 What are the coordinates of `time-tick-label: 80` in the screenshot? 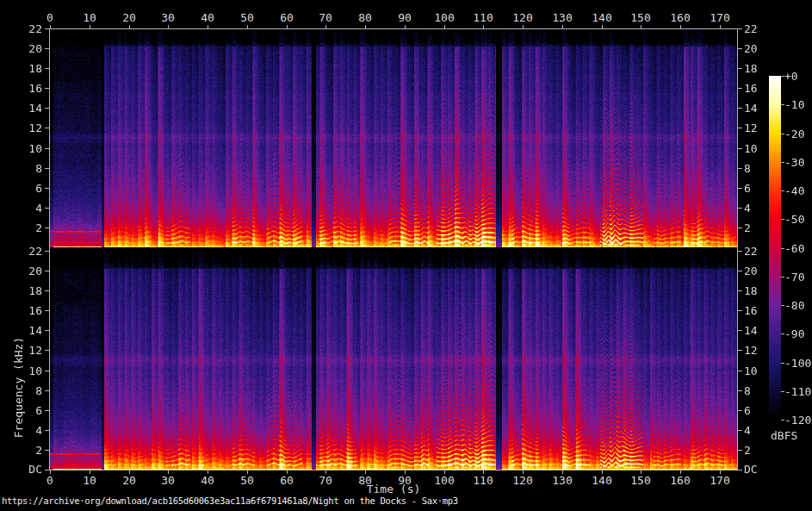 It's located at (365, 17).